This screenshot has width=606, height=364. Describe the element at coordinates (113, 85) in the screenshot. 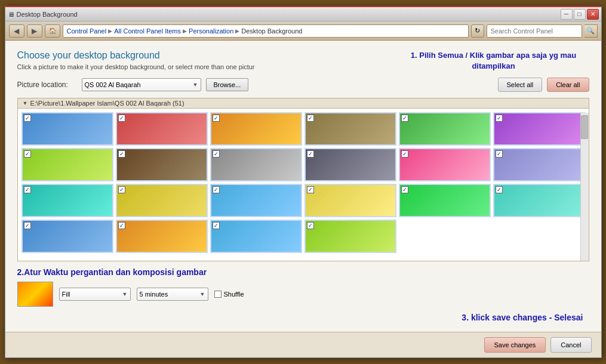

I see `picture-location-value: QS 002 Al Baqarah` at that location.